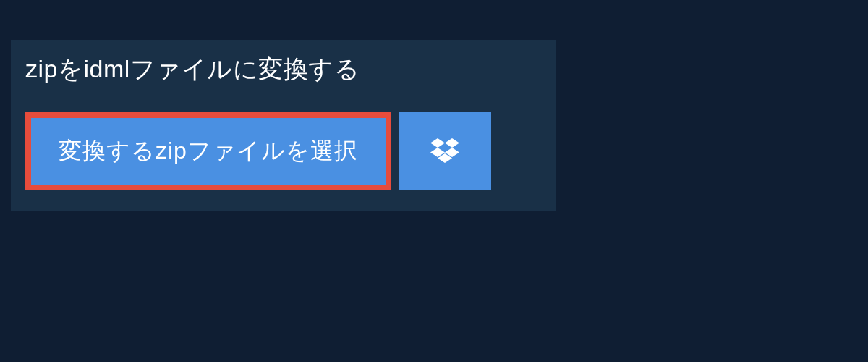 The image size is (868, 362). What do you see at coordinates (445, 151) in the screenshot?
I see `dropbox-button` at bounding box center [445, 151].